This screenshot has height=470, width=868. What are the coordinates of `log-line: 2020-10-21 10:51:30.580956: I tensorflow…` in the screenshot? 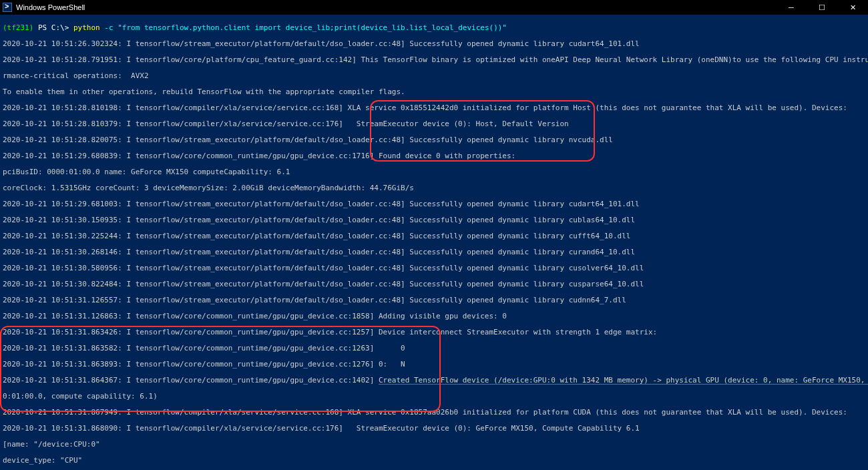 It's located at (434, 268).